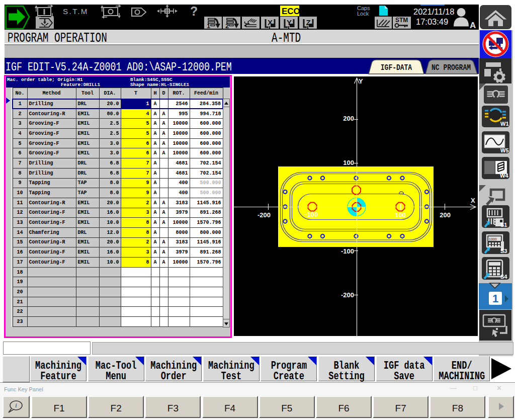  I want to click on svg-text: STM, so click(401, 20).